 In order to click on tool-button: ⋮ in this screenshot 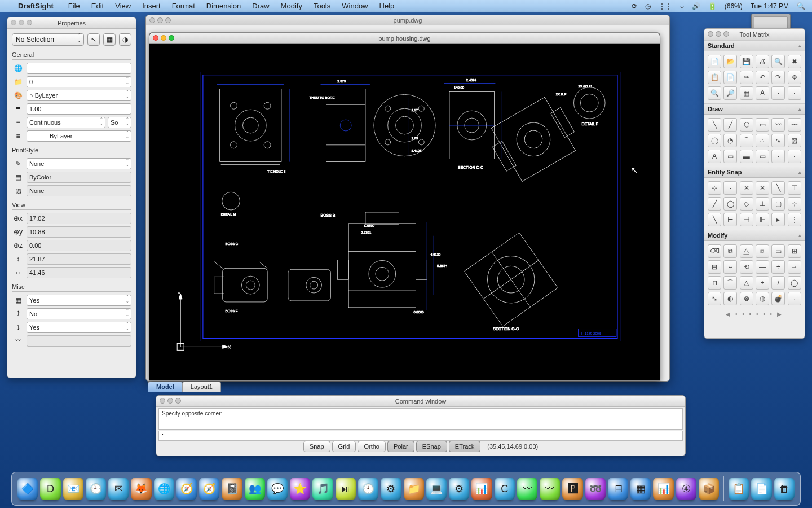, I will do `click(795, 220)`.